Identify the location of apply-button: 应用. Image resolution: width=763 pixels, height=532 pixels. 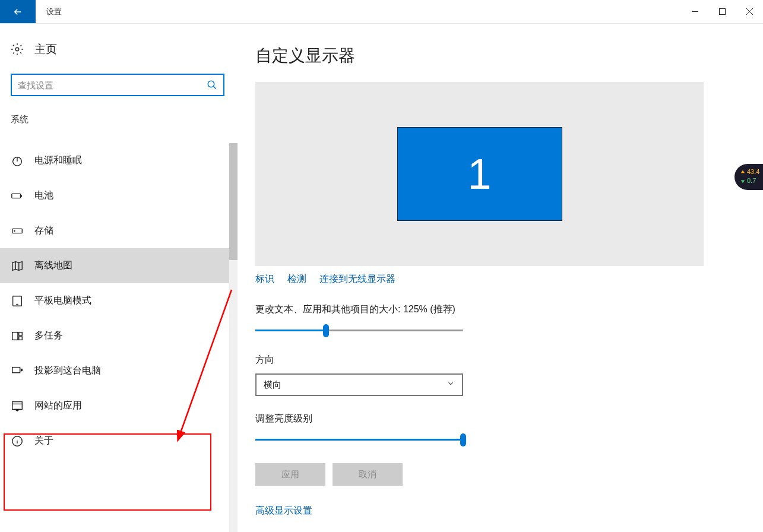
(290, 474).